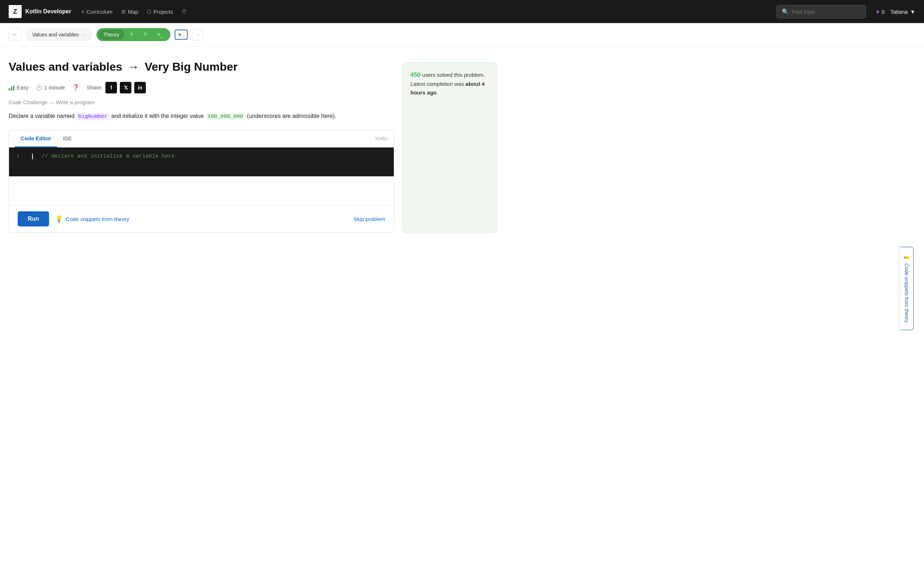 Image resolution: width=924 pixels, height=577 pixels. Describe the element at coordinates (145, 34) in the screenshot. I see `tab-quiz2-label: ?` at that location.